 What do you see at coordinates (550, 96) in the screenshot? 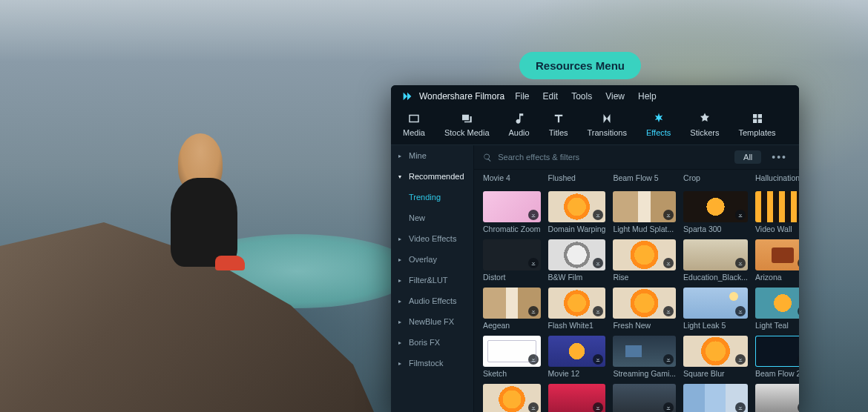
I see `menu-edit: Edit` at bounding box center [550, 96].